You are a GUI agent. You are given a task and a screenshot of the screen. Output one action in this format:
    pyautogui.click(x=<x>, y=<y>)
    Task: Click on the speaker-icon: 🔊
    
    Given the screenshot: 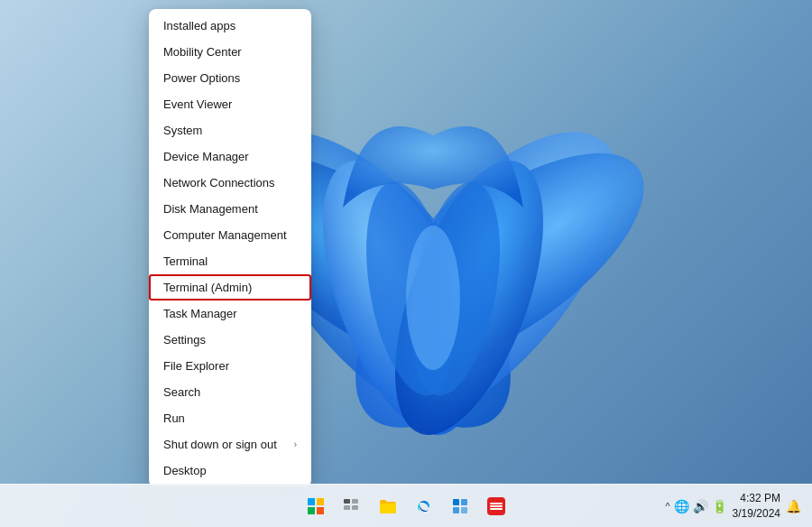 What is the action you would take?
    pyautogui.click(x=700, y=506)
    